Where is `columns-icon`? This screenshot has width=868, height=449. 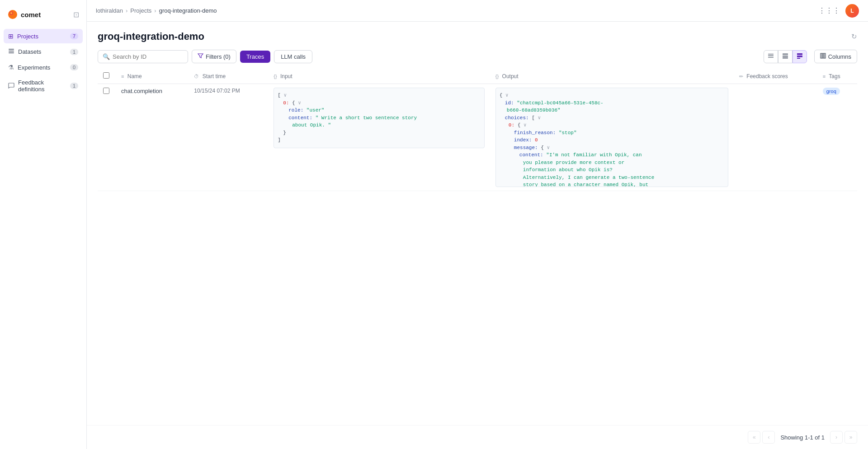
columns-icon is located at coordinates (823, 56).